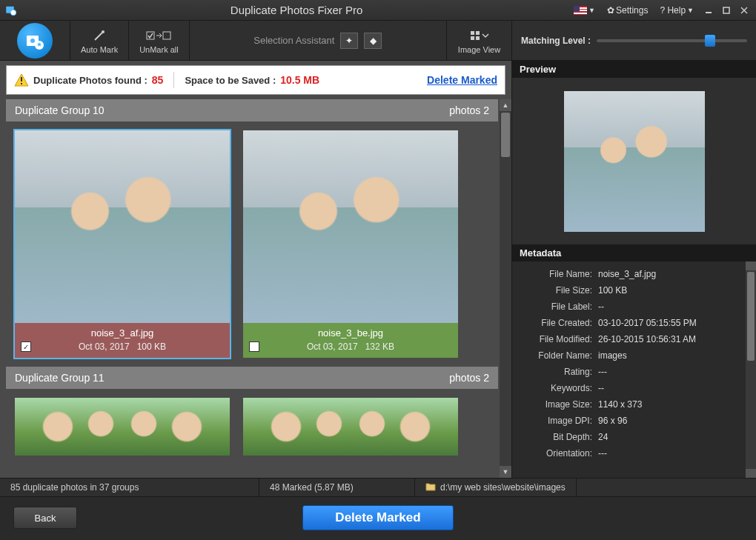  I want to click on unmark-all-button: UnMark all, so click(159, 40).